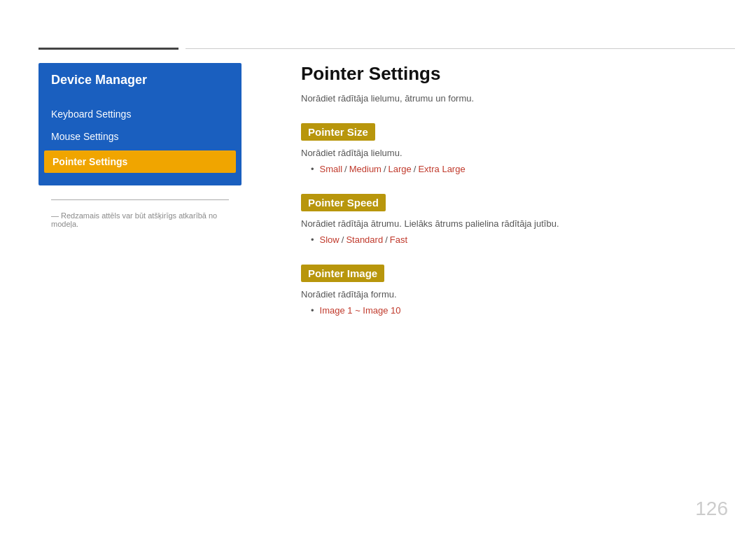  I want to click on option-fast: Fast, so click(399, 239).